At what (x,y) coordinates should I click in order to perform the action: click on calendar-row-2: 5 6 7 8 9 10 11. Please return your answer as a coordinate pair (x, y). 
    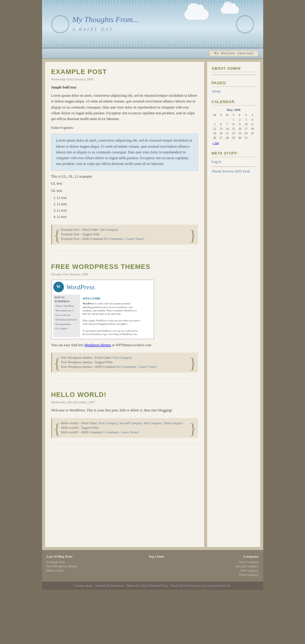
    Looking at the image, I should click on (234, 124).